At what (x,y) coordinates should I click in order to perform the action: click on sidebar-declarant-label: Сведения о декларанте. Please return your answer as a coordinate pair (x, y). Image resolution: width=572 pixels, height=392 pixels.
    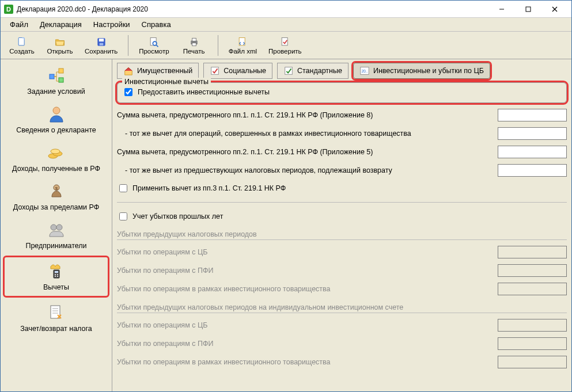
    Looking at the image, I should click on (56, 130).